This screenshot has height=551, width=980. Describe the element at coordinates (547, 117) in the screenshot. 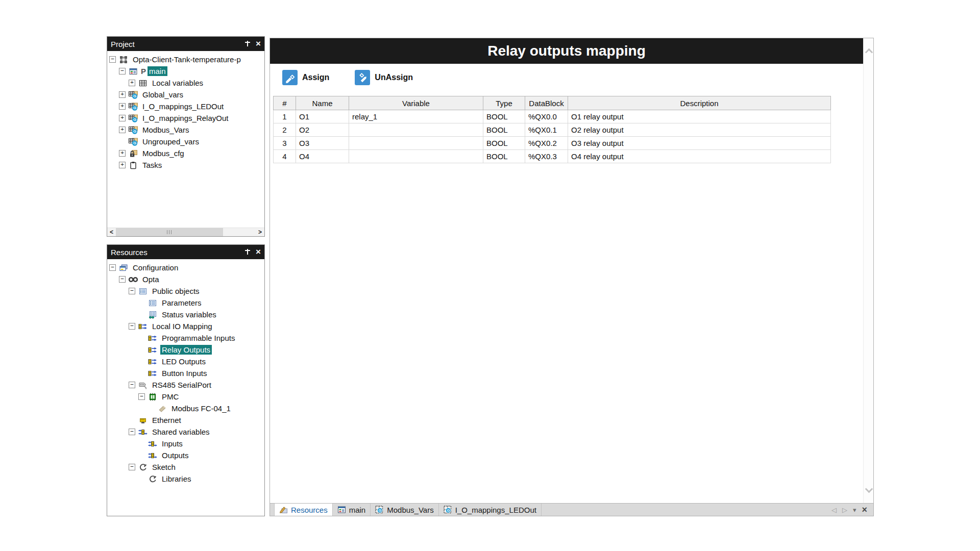

I see `cell-datablock: %QX0.0` at that location.